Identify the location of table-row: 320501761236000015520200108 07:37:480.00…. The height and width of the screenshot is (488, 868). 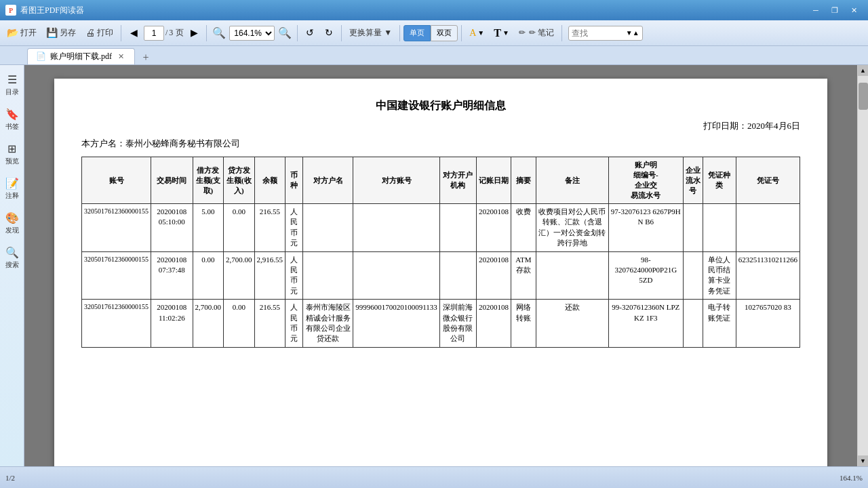
(441, 275).